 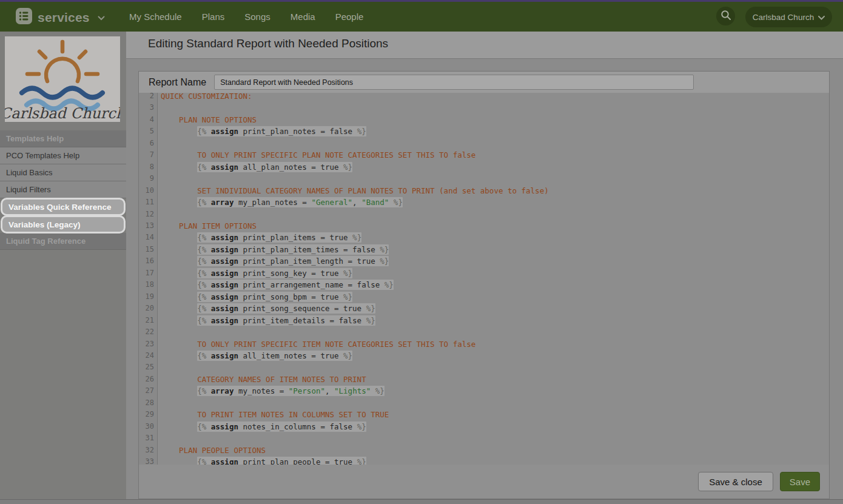 I want to click on line-number: 8, so click(x=148, y=167).